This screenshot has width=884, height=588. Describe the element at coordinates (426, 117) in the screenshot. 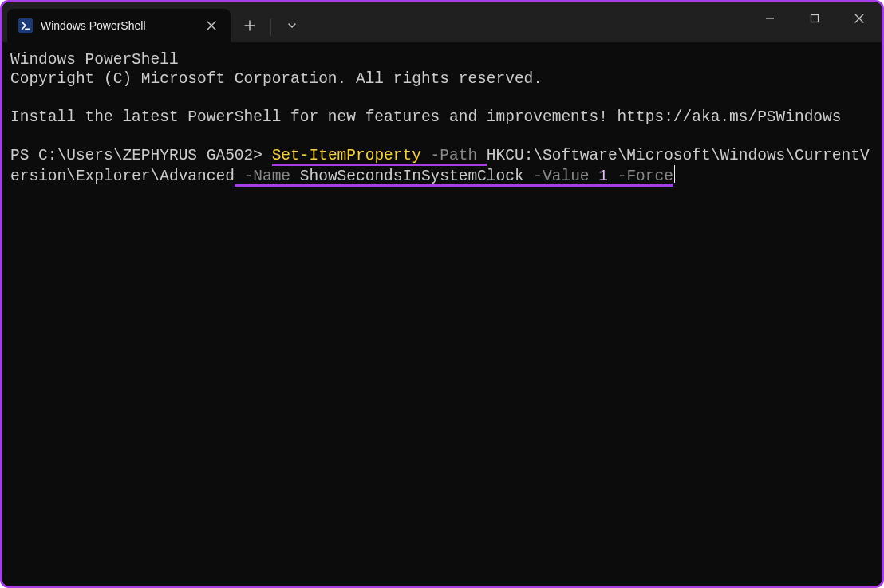

I see `terminal-install-message: Install the latest PowerShell for new fe…` at that location.